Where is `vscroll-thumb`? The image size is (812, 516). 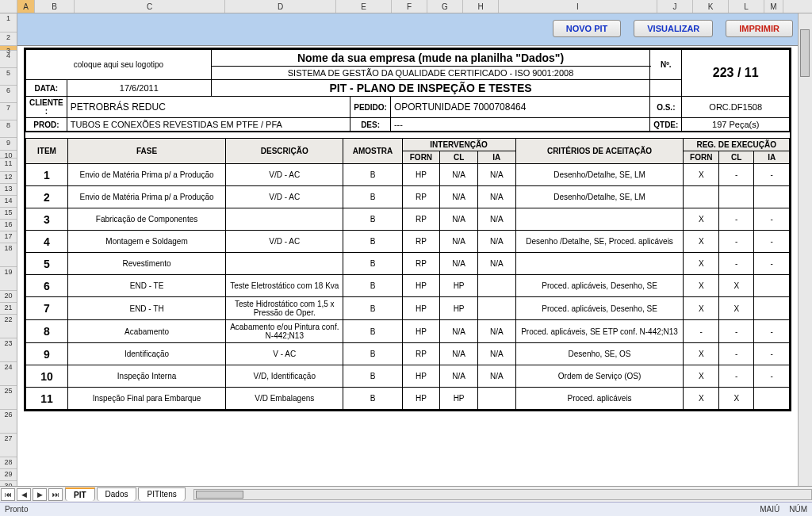
vscroll-thumb is located at coordinates (805, 53).